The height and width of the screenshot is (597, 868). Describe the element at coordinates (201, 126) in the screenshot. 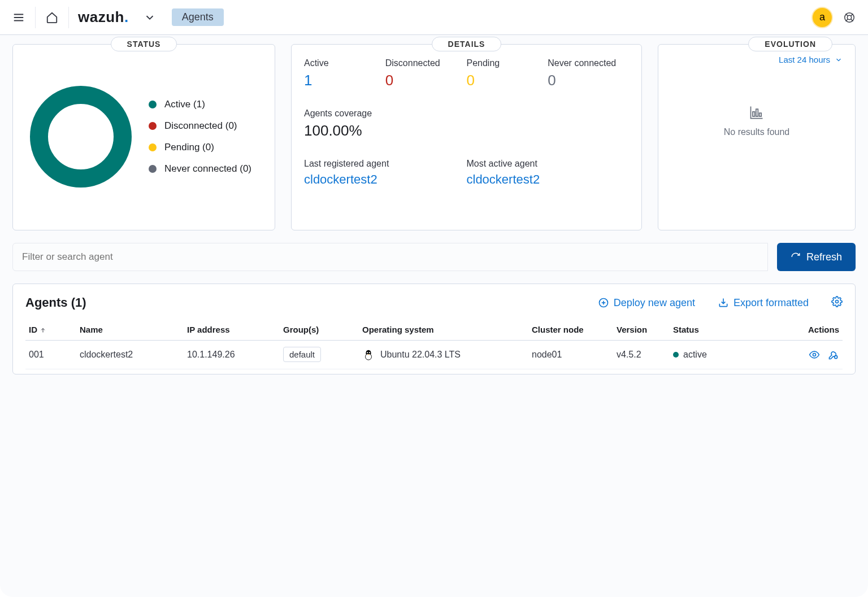

I see `legend-label: Disconnected (0)` at that location.